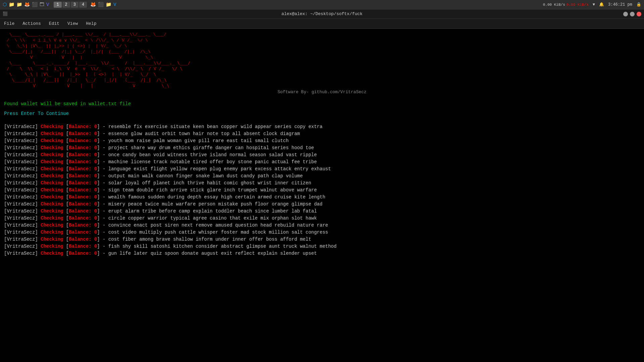 This screenshot has height=362, width=644. What do you see at coordinates (5, 14) in the screenshot?
I see `window-icon: ⬛` at bounding box center [5, 14].